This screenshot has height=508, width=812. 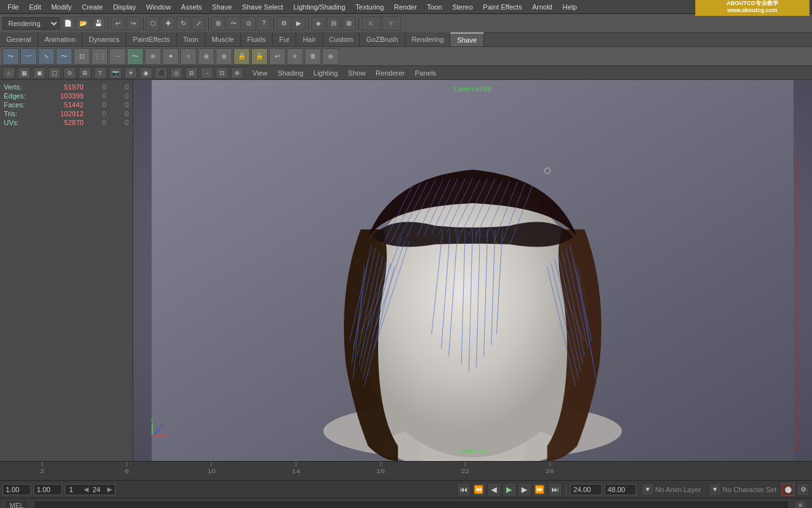 I want to click on menu-help: Help, so click(x=570, y=7).